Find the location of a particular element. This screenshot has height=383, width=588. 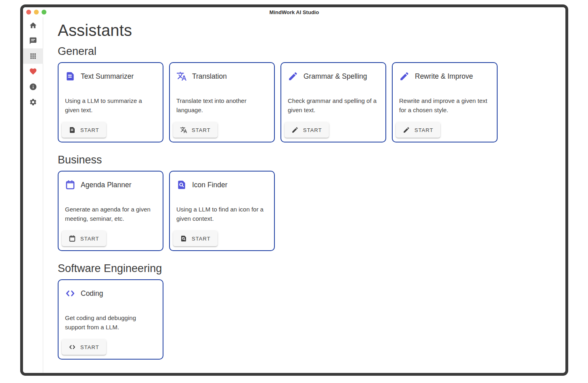

card-header: Agenda Planner is located at coordinates (111, 185).